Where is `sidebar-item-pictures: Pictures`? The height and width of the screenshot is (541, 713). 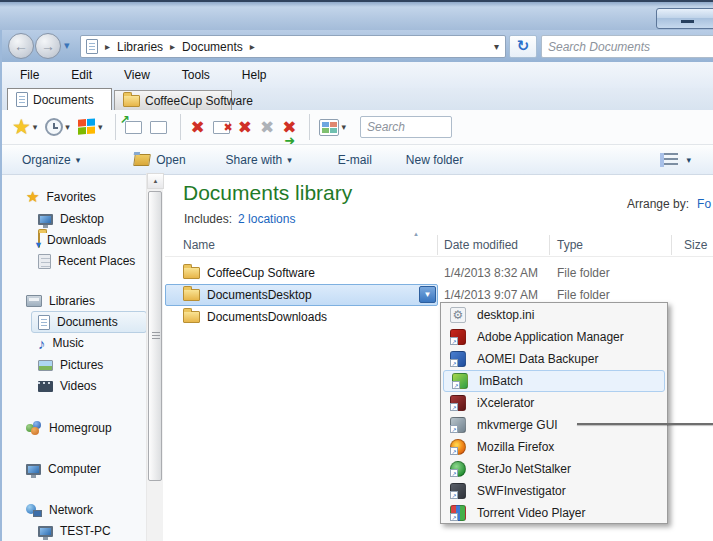 sidebar-item-pictures: Pictures is located at coordinates (70, 365).